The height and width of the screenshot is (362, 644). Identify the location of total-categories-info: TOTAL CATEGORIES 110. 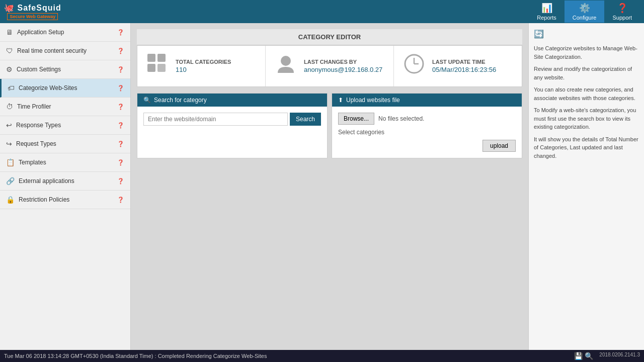
(203, 66).